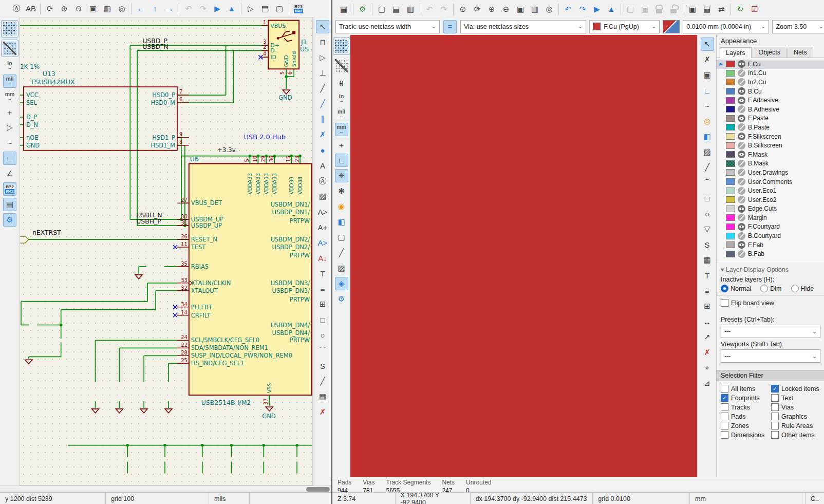 This screenshot has width=824, height=504. What do you see at coordinates (742, 163) in the screenshot?
I see `layer-visibility-B.Mask` at bounding box center [742, 163].